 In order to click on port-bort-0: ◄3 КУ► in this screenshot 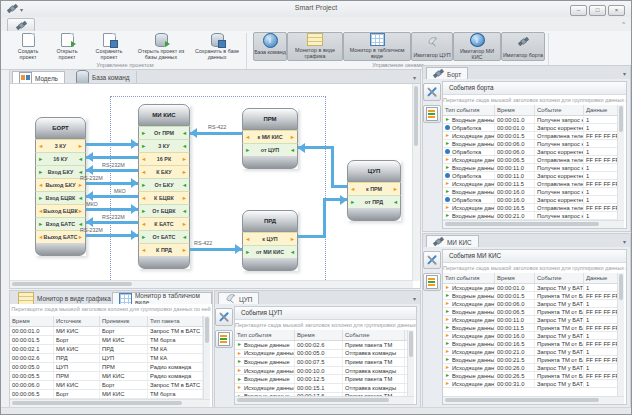, I will do `click(60, 146)`.